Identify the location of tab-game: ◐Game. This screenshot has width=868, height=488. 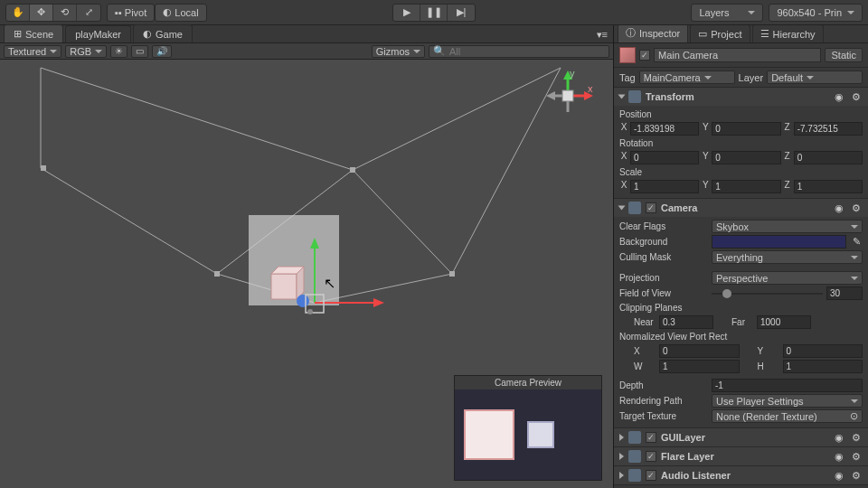
(163, 33).